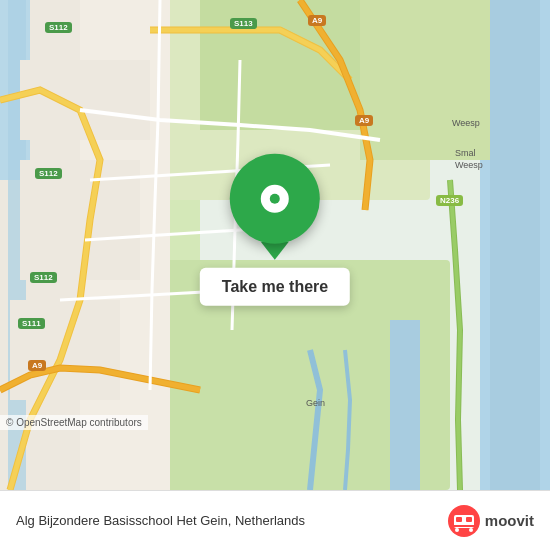  I want to click on bottom-bar: Alg Bijzondere Basisschool Het Gein, Net…, so click(275, 520).